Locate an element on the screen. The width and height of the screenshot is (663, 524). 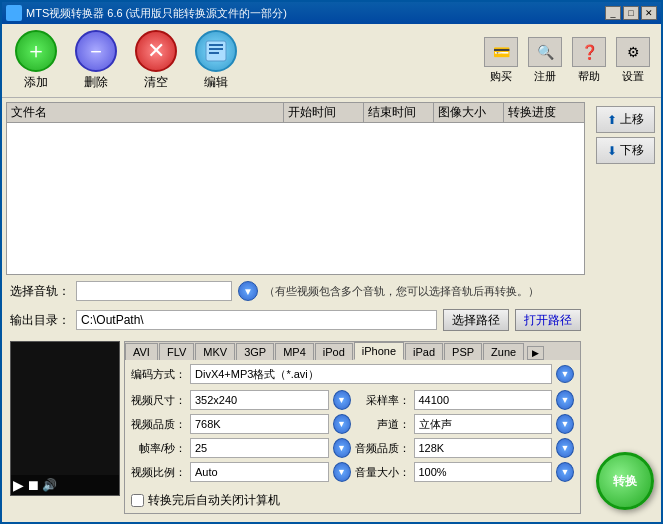
buy-icon: 💳 is located at coordinates (501, 52).